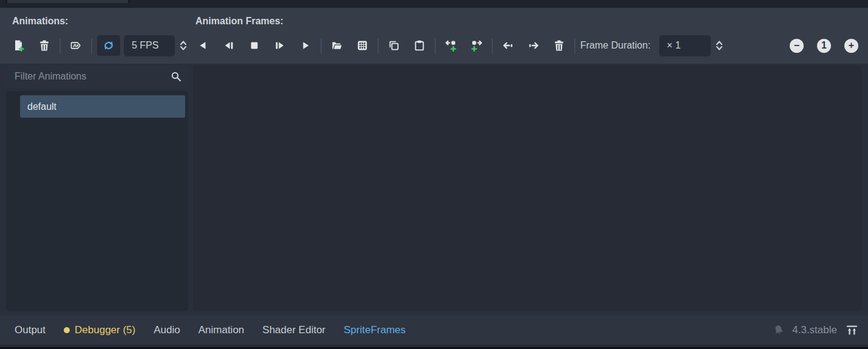  I want to click on tab-label: SpriteFrames, so click(375, 330).